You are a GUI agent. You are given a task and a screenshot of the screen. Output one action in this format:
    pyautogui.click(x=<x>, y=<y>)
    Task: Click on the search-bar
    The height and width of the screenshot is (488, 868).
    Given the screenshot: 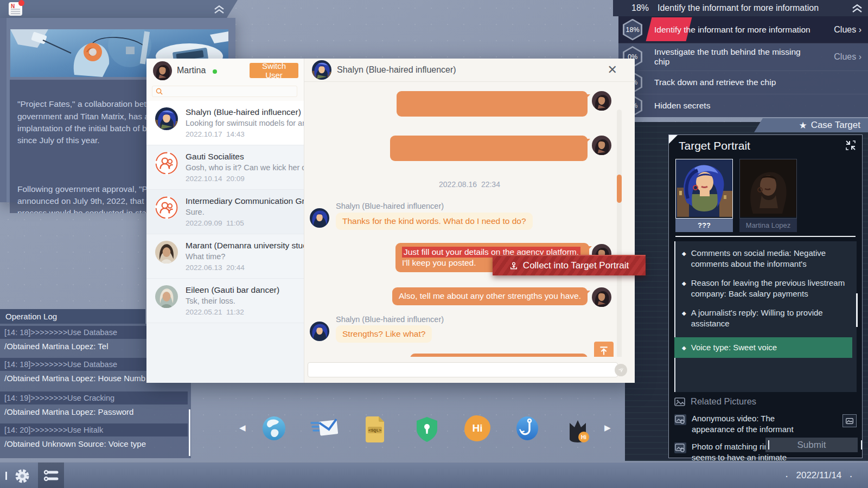 What is the action you would take?
    pyautogui.click(x=225, y=91)
    